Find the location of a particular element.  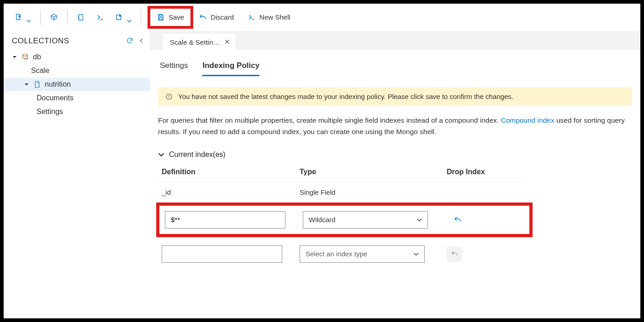

save-label: Save is located at coordinates (176, 17).